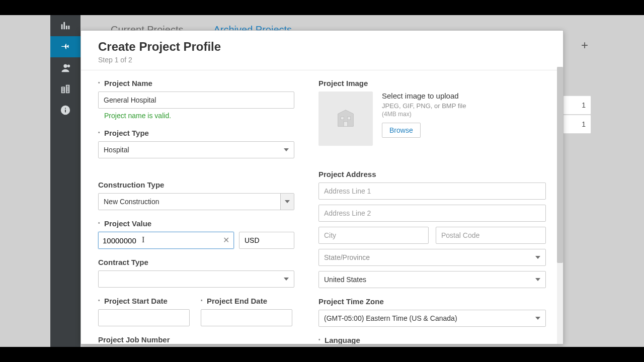  Describe the element at coordinates (432, 340) in the screenshot. I see `label-language: Language` at that location.